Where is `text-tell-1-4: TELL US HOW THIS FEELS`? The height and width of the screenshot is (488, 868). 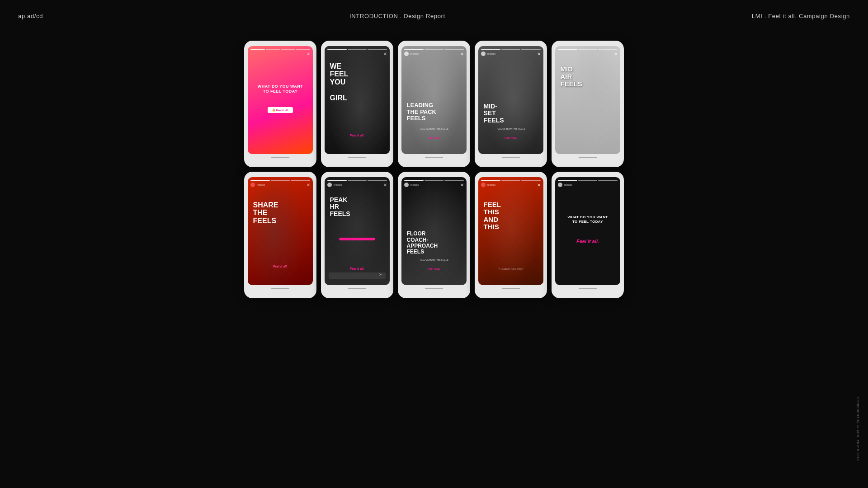
text-tell-1-4: TELL US HOW THIS FEELS is located at coordinates (511, 129).